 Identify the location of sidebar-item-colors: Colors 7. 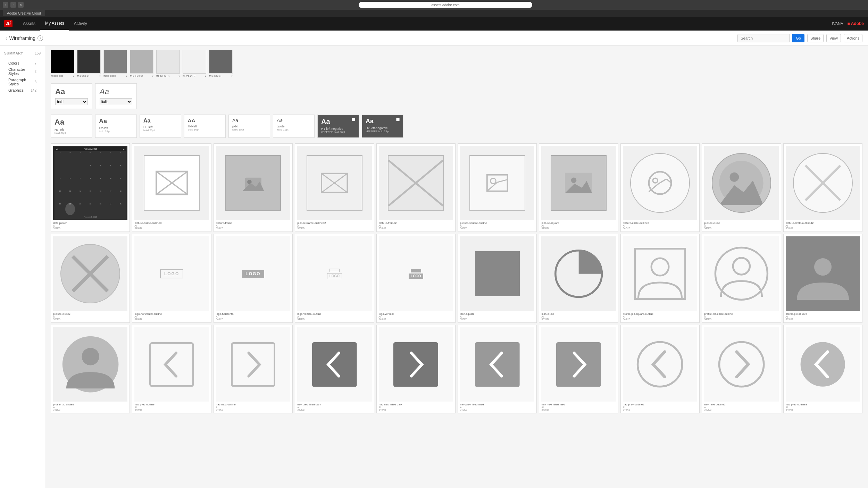
(22, 63).